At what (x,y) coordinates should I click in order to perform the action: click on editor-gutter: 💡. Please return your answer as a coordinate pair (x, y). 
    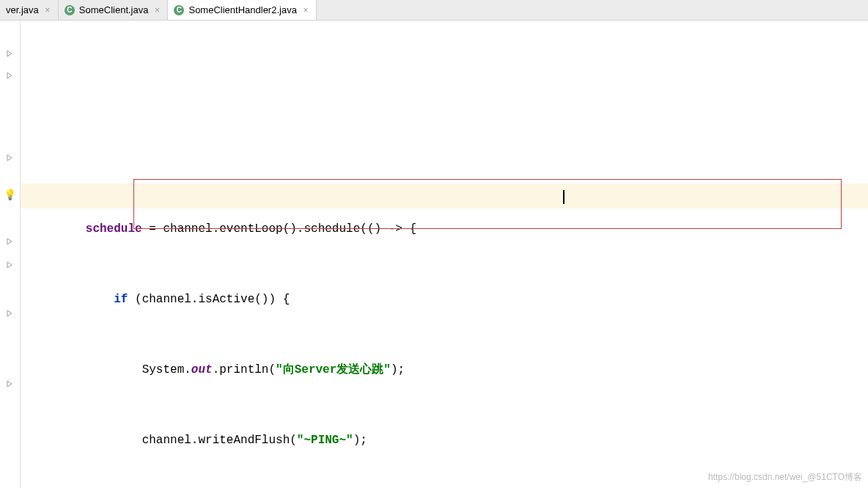
    Looking at the image, I should click on (10, 254).